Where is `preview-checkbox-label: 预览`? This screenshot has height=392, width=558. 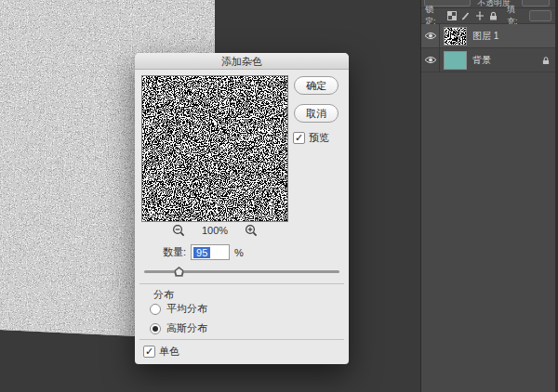
preview-checkbox-label: 预览 is located at coordinates (319, 137).